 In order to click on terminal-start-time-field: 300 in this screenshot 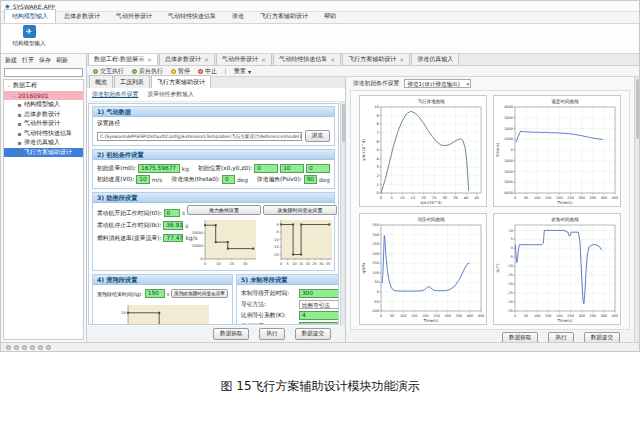, I will do `click(319, 294)`.